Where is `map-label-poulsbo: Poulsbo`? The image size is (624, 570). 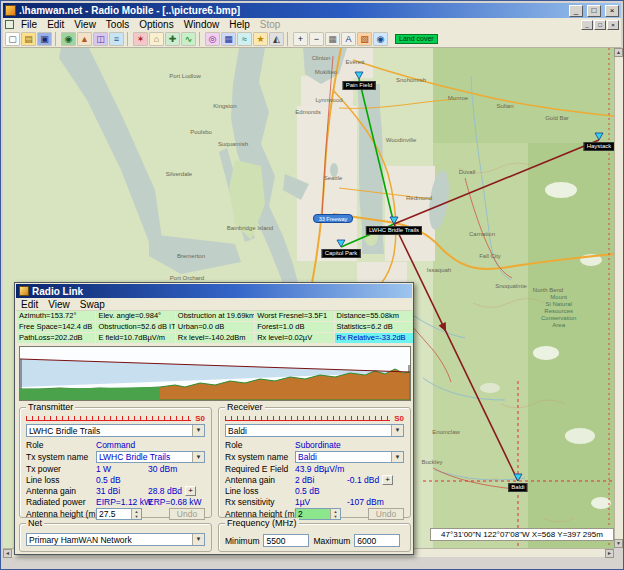
map-label-poulsbo: Poulsbo is located at coordinates (201, 132).